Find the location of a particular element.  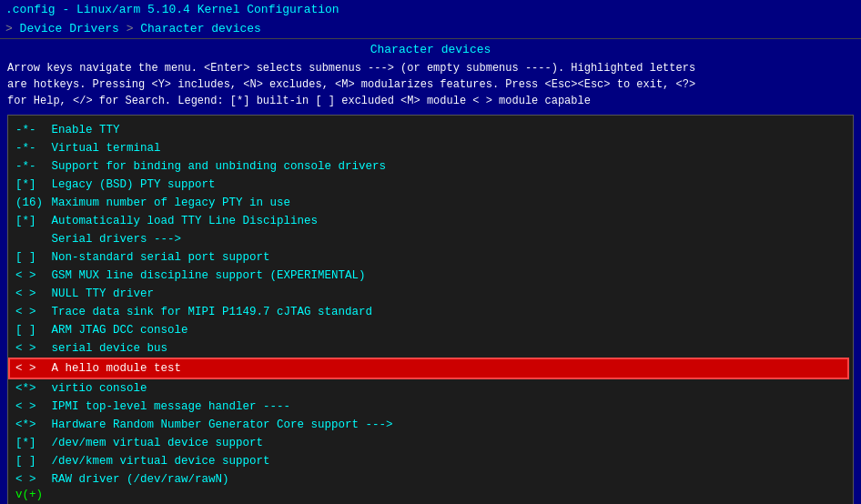

item-label: IPMI top-level message handler ---- is located at coordinates (171, 407).